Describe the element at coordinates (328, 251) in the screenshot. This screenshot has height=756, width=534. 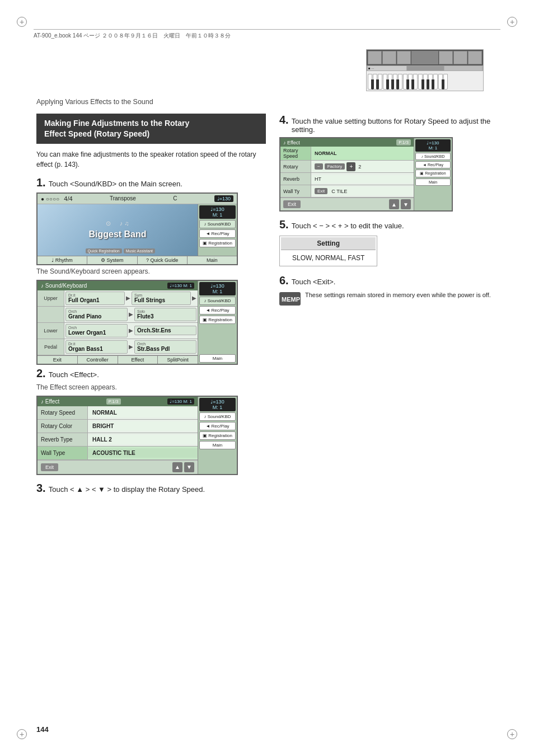
I see `setting-table: Setting SLOW, NORMAL, FAST` at that location.